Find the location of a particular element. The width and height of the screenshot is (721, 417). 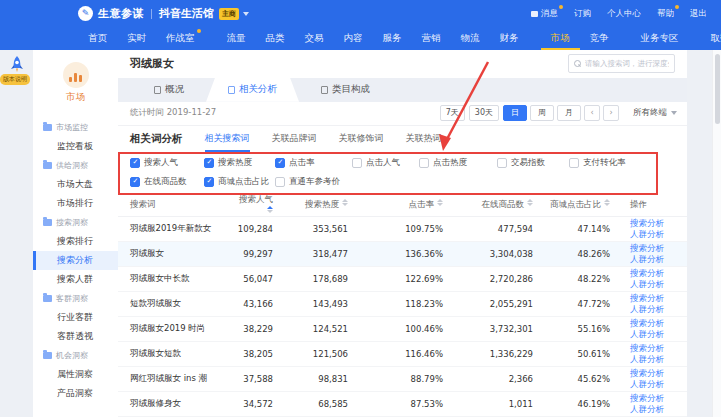

prev-page-button: ‹ is located at coordinates (592, 113).